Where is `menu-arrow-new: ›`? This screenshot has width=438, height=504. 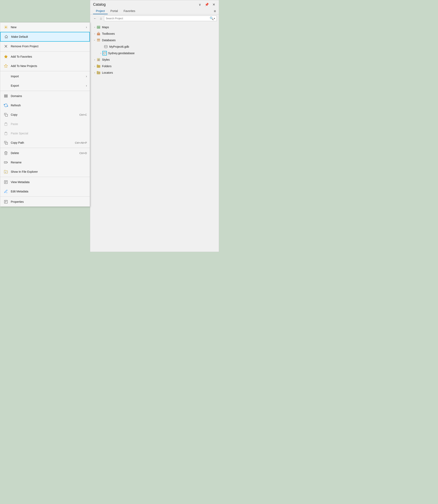
menu-arrow-new: › is located at coordinates (87, 27).